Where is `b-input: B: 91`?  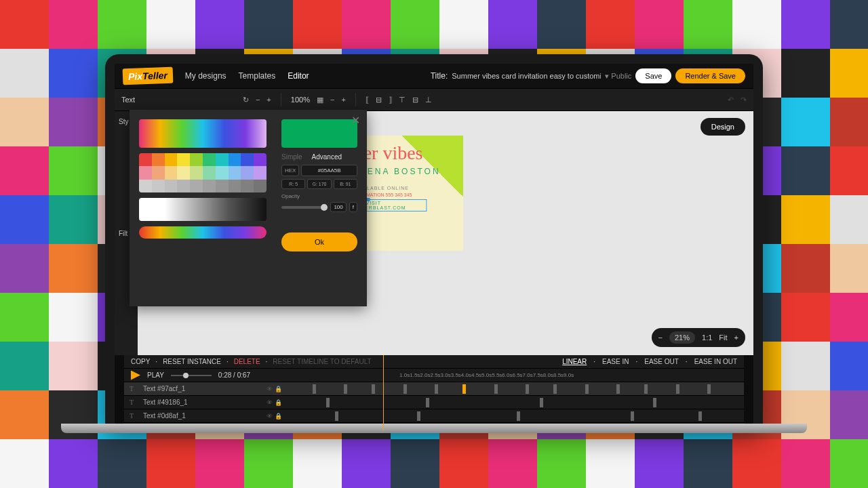
b-input: B: 91 is located at coordinates (346, 184).